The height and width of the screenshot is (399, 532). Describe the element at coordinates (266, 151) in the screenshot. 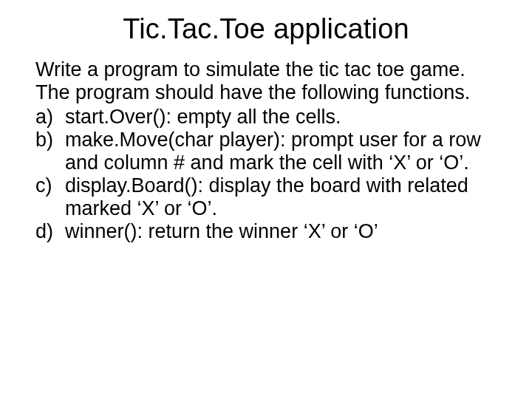

I see `list-item: b) make.Move(char player): prompt user f…` at that location.